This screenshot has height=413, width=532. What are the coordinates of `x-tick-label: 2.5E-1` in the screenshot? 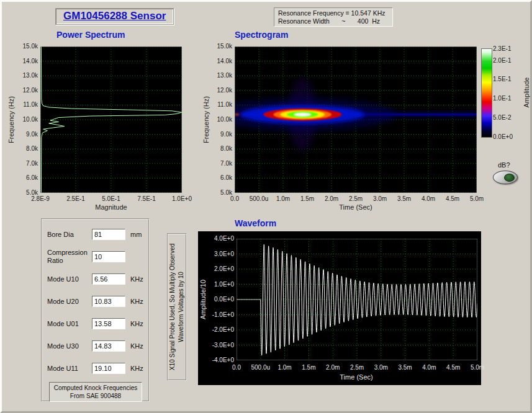 It's located at (76, 199).